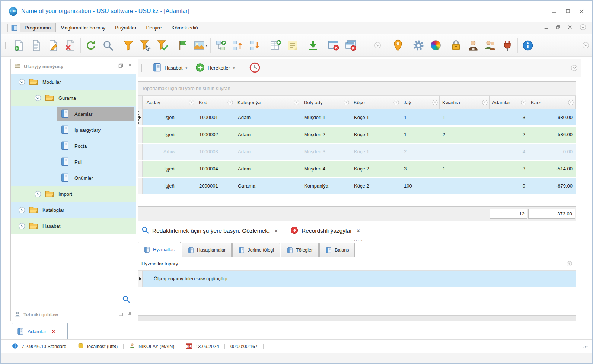 The width and height of the screenshot is (593, 364). What do you see at coordinates (357, 240) in the screenshot?
I see `splitter-handle: .......` at bounding box center [357, 240].